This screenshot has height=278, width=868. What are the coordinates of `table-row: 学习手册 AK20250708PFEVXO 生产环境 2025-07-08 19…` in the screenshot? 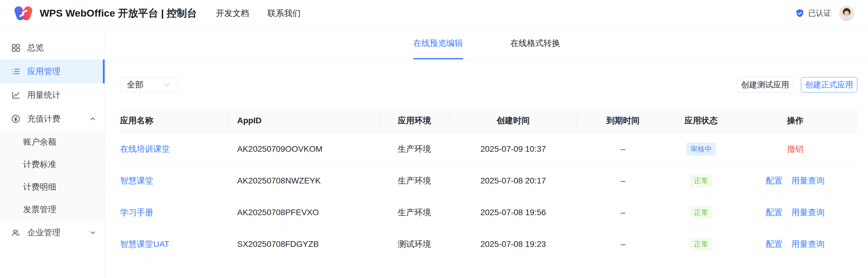 It's located at (489, 213).